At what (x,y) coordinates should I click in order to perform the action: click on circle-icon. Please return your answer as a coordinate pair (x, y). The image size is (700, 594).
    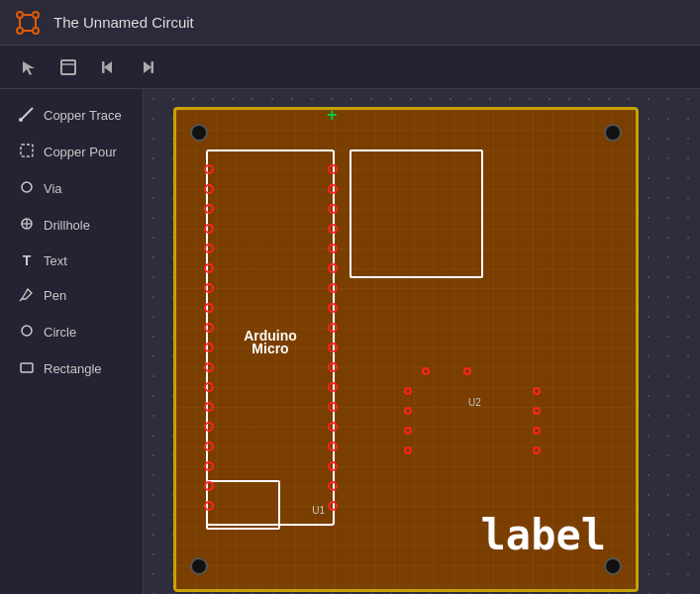
    Looking at the image, I should click on (27, 333).